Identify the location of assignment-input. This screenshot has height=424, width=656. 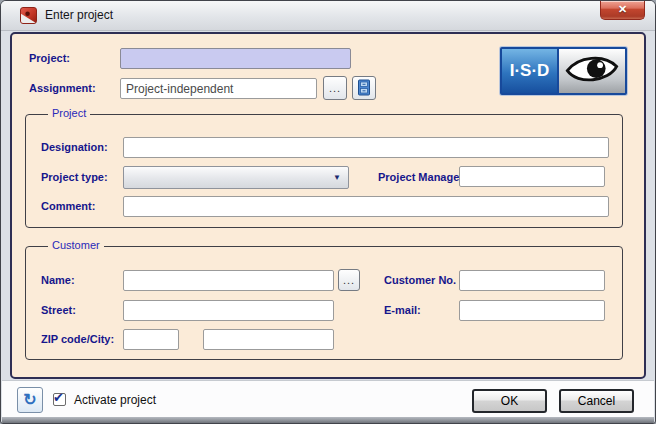
(218, 88).